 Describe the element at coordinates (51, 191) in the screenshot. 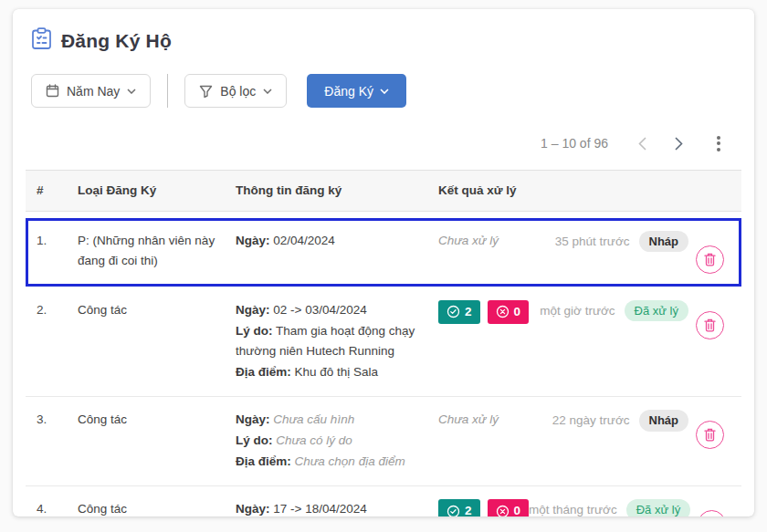

I see `column-header-index: #` at that location.